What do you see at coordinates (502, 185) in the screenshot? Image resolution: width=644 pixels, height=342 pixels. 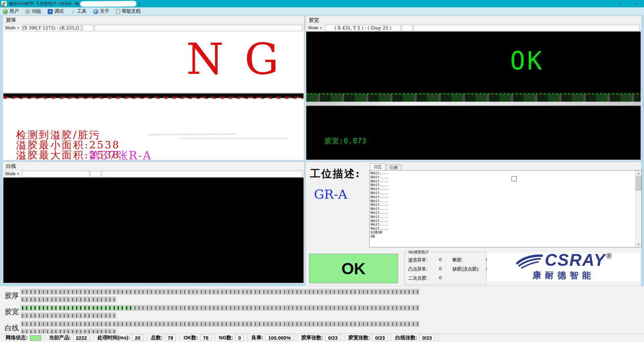 I see `log-line: Wait....` at bounding box center [502, 185].